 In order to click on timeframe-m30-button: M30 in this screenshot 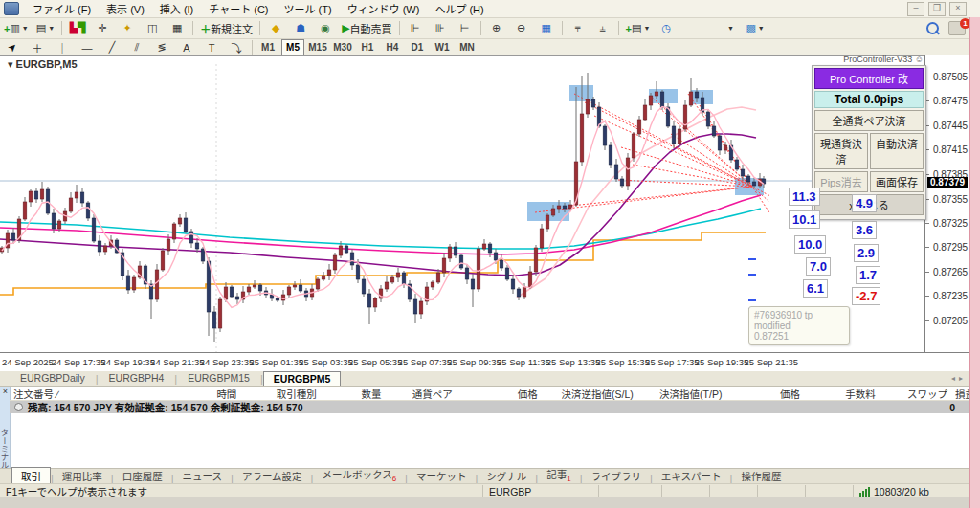, I will do `click(343, 48)`.